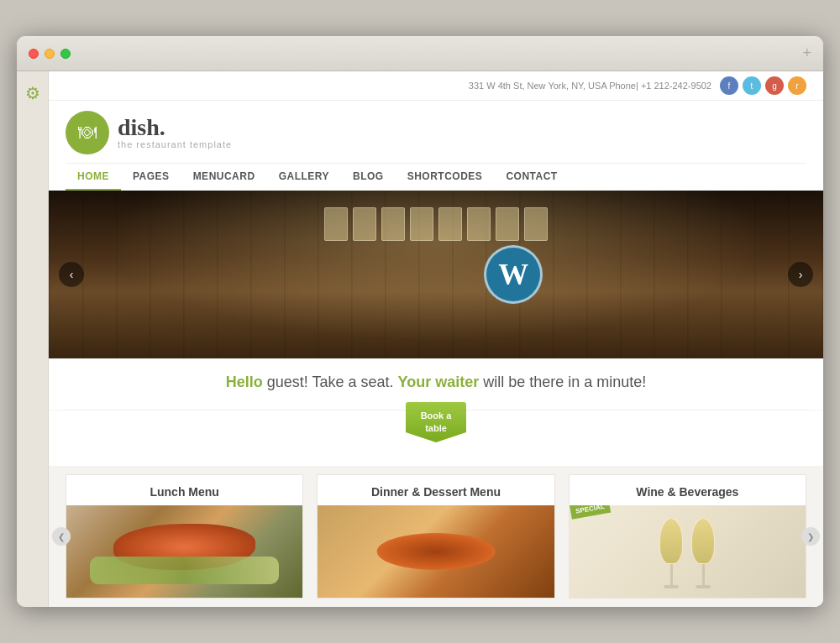 The width and height of the screenshot is (840, 643). What do you see at coordinates (437, 416) in the screenshot?
I see `book-label-line1: Book a` at bounding box center [437, 416].